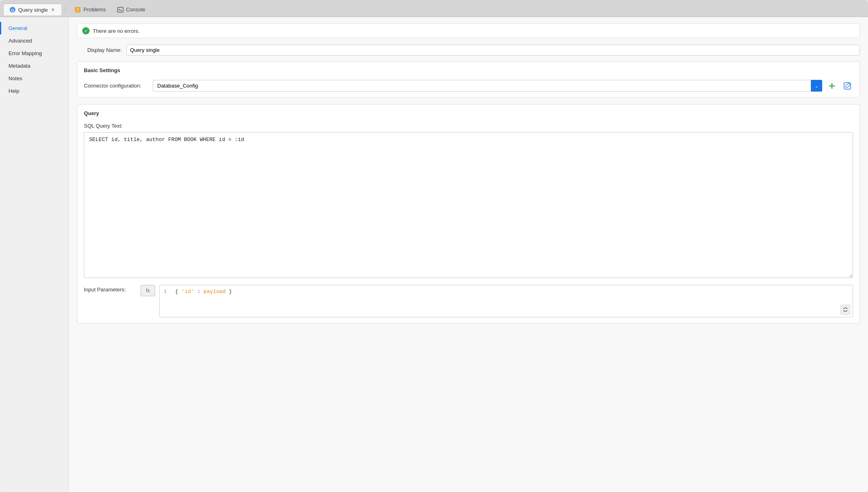 The width and height of the screenshot is (868, 492). Describe the element at coordinates (434, 9) in the screenshot. I see `tab-bar: Q Query single ✕ ! Problems` at that location.